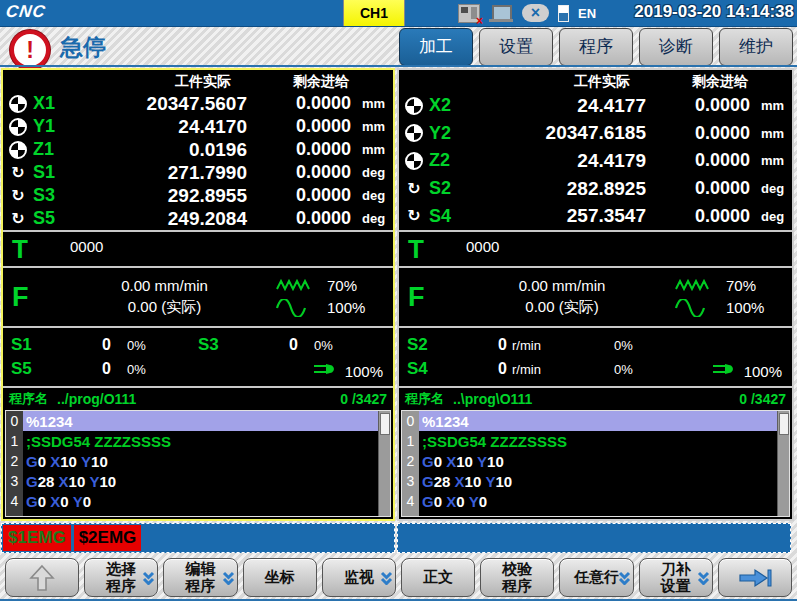 The image size is (797, 601). Describe the element at coordinates (596, 133) in the screenshot. I see `axis-row-Y2: Y220347.61850.0000mm` at that location.